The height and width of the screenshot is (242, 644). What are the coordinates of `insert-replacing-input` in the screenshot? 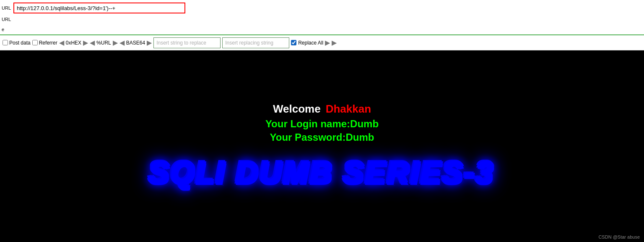 It's located at (256, 43).